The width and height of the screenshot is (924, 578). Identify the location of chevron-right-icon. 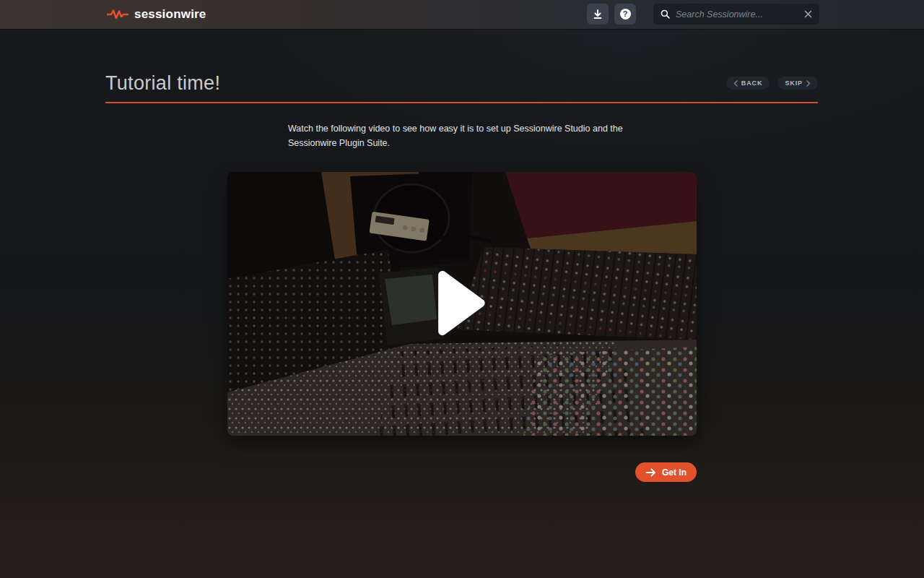
(808, 84).